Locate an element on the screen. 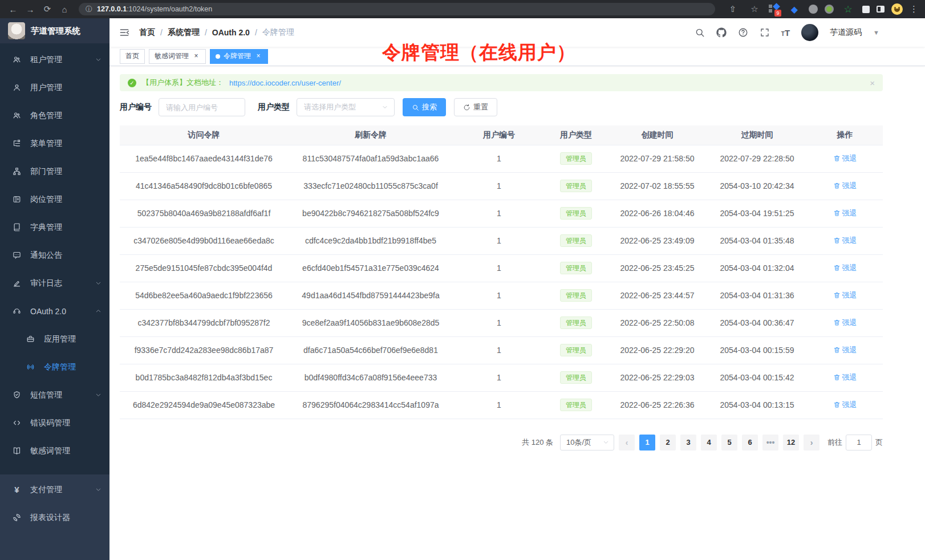 This screenshot has width=925, height=560. chevron-down-icon is located at coordinates (98, 489).